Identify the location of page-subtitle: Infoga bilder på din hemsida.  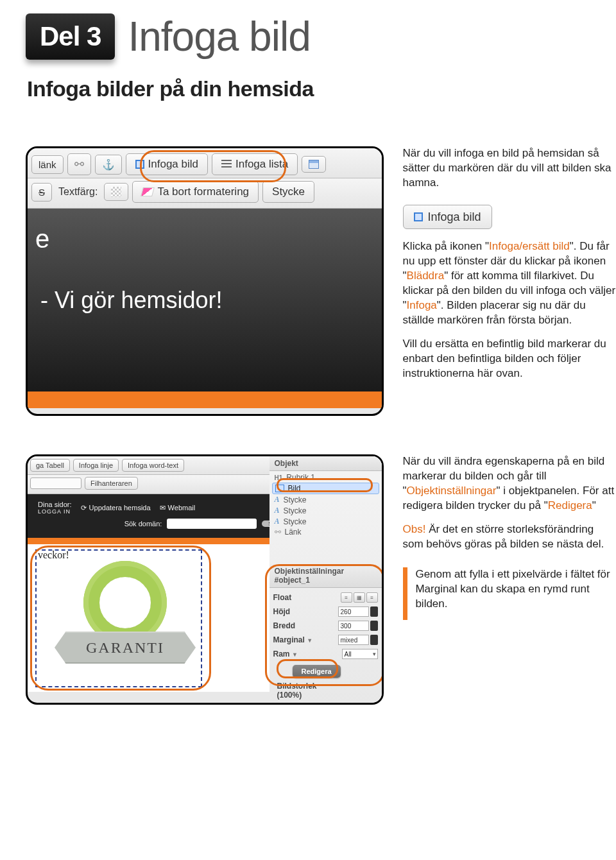
(321, 89).